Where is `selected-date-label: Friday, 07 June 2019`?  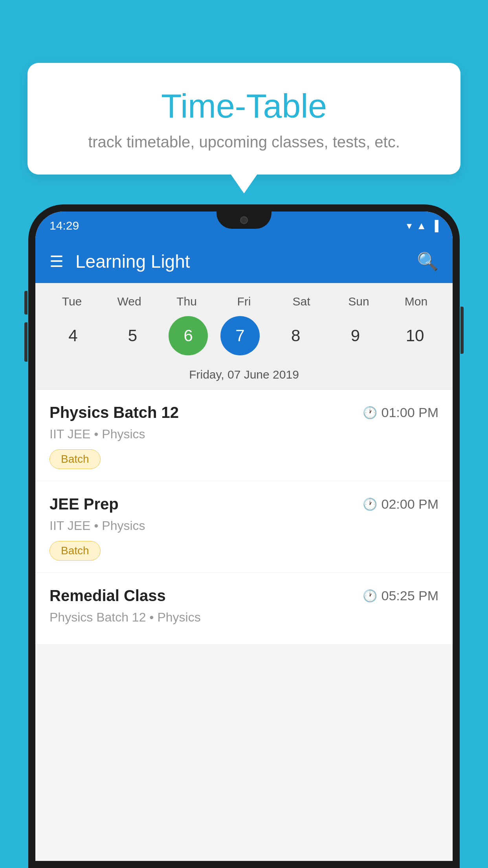
selected-date-label: Friday, 07 June 2019 is located at coordinates (244, 377).